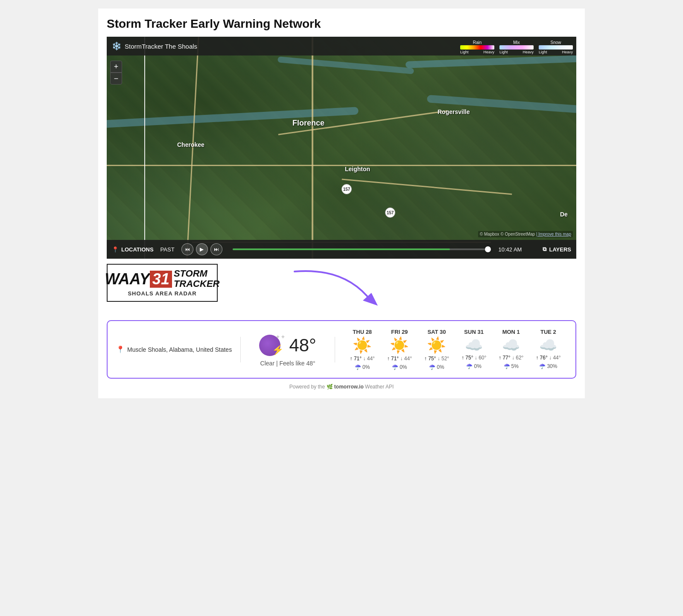 The image size is (683, 616). Describe the element at coordinates (342, 166) in the screenshot. I see `road-h1` at that location.